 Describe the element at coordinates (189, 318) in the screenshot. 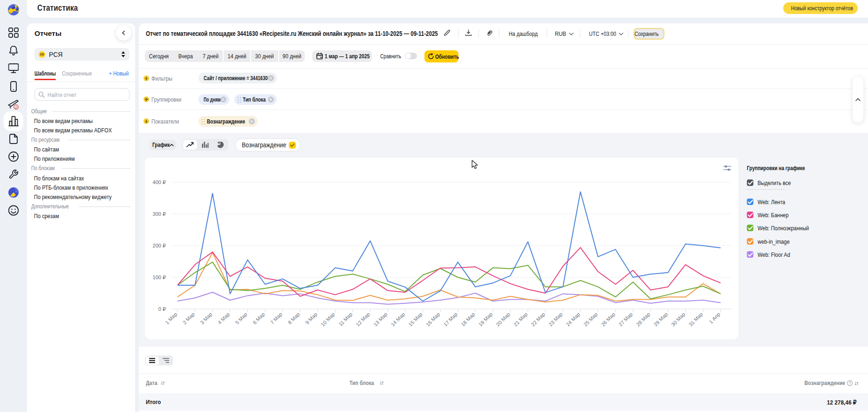

I see `svg-text: 2 Мар` at that location.